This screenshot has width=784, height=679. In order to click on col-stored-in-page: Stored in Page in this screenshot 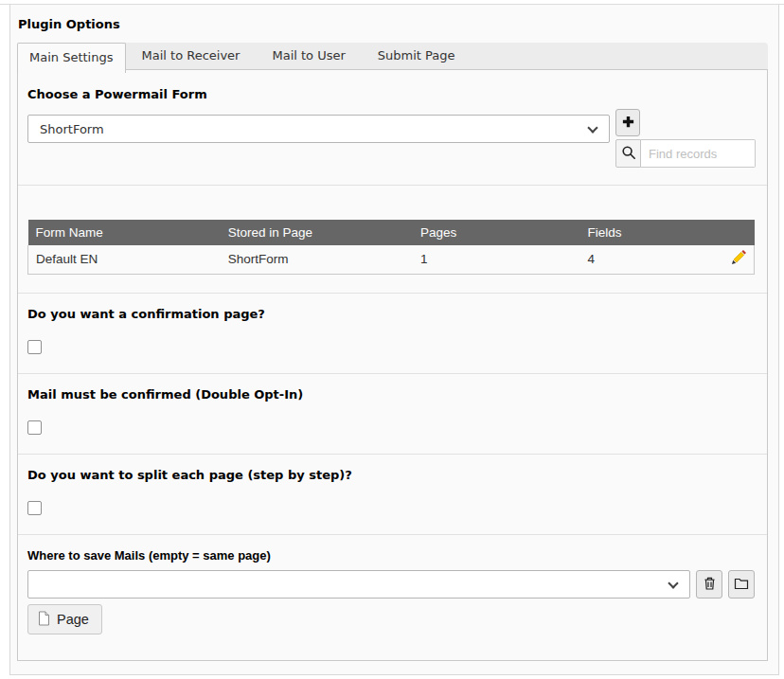, I will do `click(316, 233)`.